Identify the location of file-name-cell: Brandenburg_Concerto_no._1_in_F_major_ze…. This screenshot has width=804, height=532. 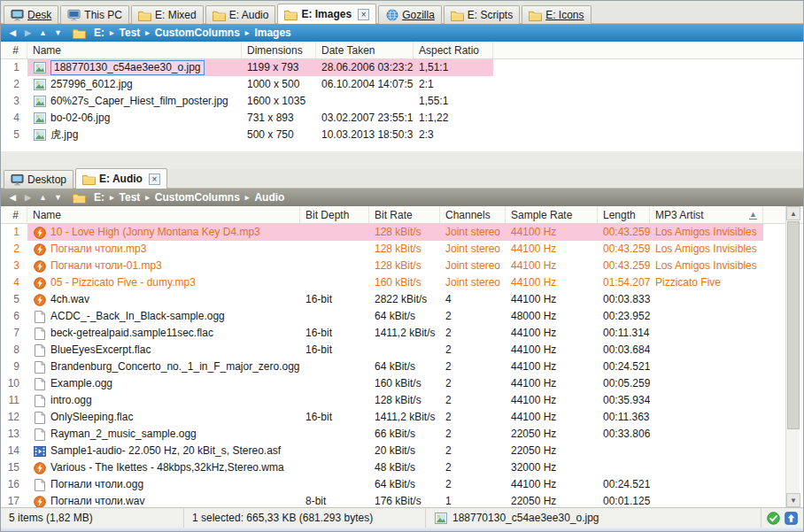
(164, 366).